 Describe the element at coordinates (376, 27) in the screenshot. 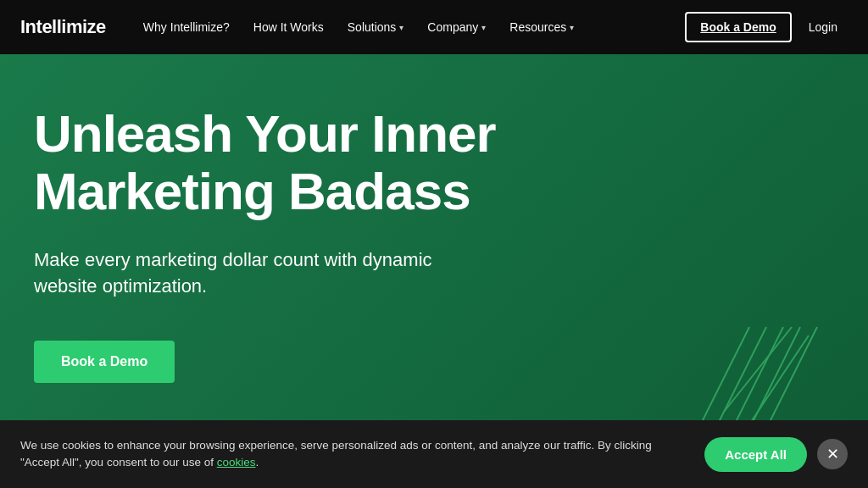

I see `nav-item-solutions: Solutions ▾` at that location.